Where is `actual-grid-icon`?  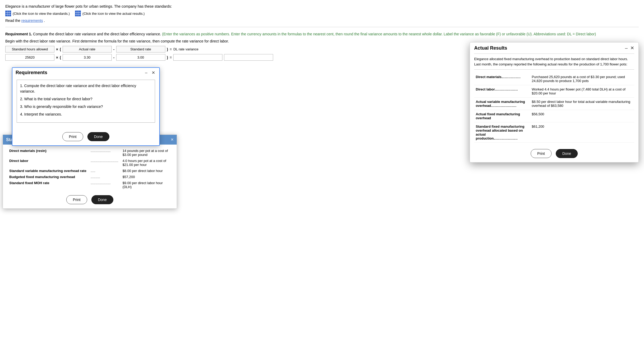
actual-grid-icon is located at coordinates (78, 13).